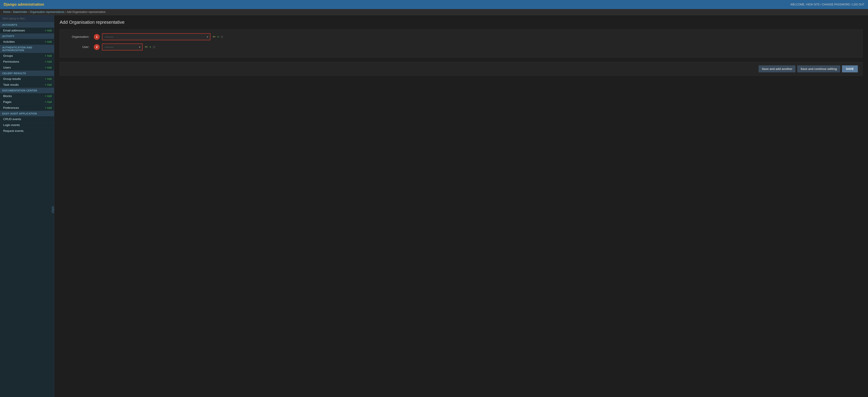  Describe the element at coordinates (461, 43) in the screenshot. I see `form-container: Organisation: 1 --------- ✏ + ⊖ User: 2` at that location.